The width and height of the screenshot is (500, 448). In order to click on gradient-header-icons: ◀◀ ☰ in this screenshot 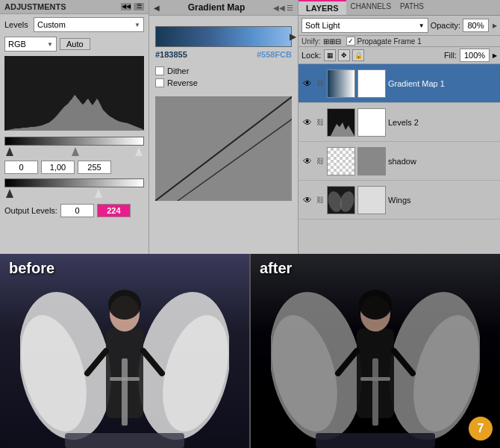, I will do `click(284, 7)`.